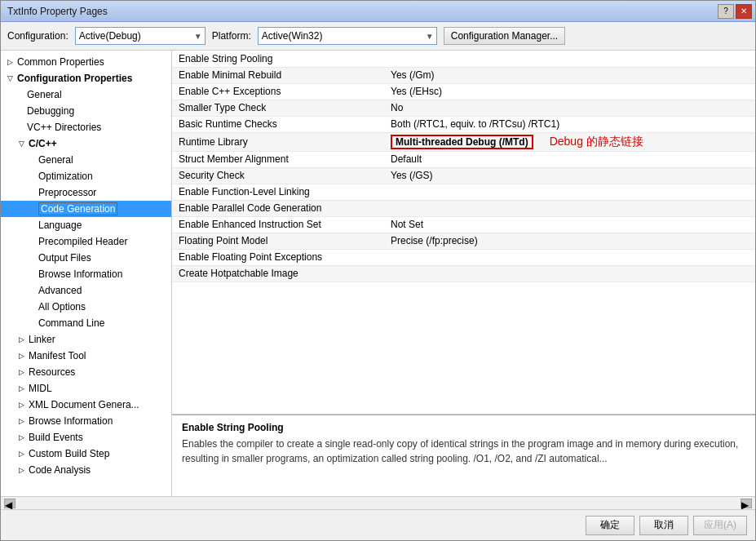 The width and height of the screenshot is (756, 541). I want to click on sidebar-item-general: General, so click(86, 95).